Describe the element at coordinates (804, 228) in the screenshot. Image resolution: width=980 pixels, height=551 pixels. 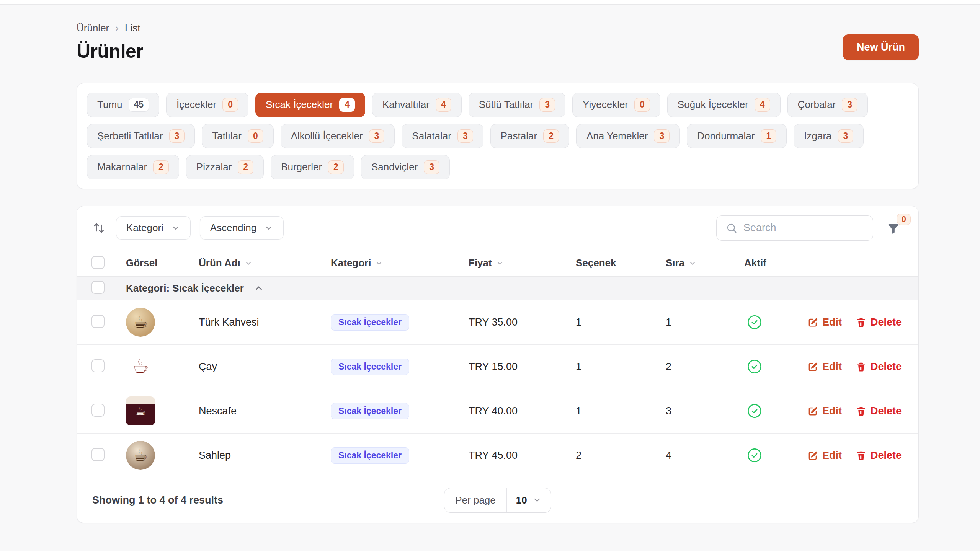
I see `search-input` at that location.